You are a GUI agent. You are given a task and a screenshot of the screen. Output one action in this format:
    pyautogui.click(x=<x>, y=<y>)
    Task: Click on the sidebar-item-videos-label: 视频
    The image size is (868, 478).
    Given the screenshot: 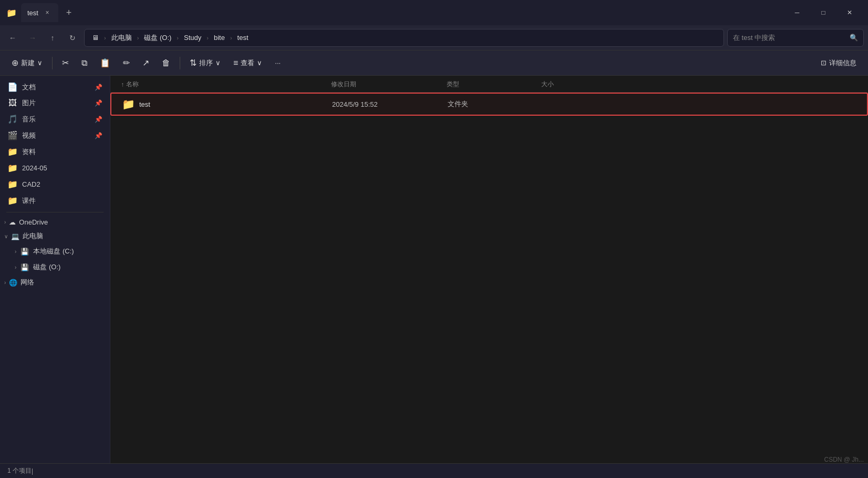 What is the action you would take?
    pyautogui.click(x=29, y=136)
    